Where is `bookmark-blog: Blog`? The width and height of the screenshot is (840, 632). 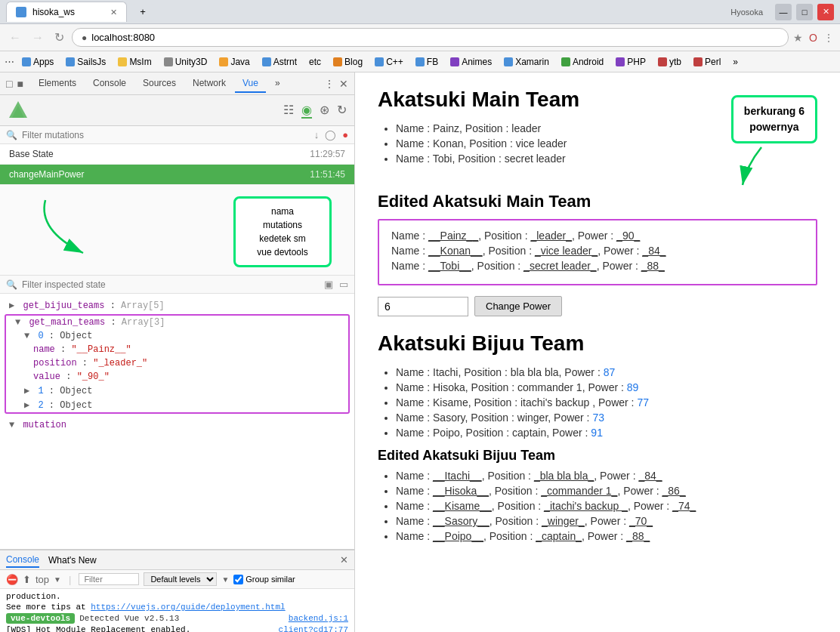 bookmark-blog: Blog is located at coordinates (347, 62).